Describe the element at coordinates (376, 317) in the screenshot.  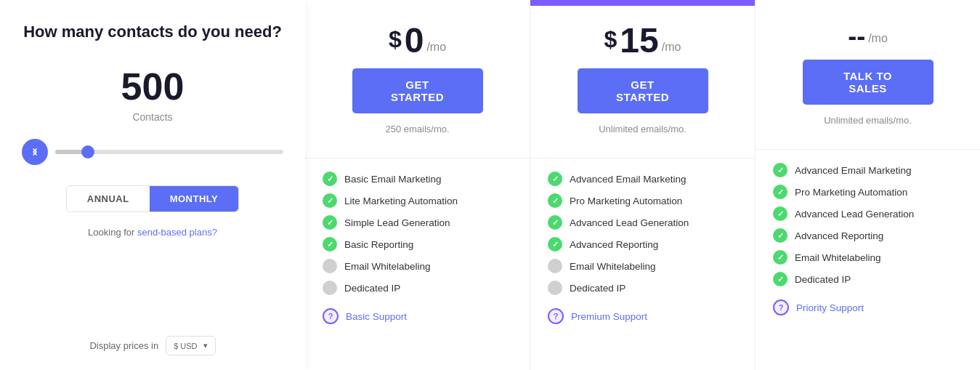
I see `support-label: Basic Support` at that location.